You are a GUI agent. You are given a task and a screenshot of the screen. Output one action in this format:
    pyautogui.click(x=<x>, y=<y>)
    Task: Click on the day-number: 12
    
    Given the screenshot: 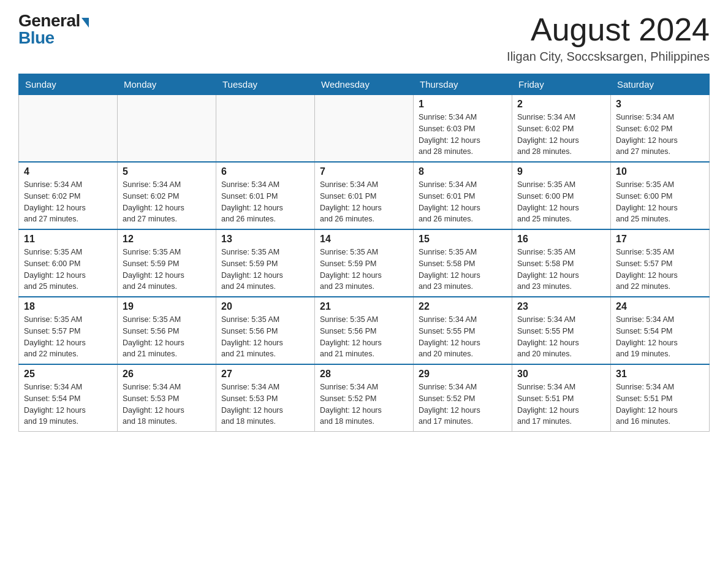 What is the action you would take?
    pyautogui.click(x=167, y=239)
    